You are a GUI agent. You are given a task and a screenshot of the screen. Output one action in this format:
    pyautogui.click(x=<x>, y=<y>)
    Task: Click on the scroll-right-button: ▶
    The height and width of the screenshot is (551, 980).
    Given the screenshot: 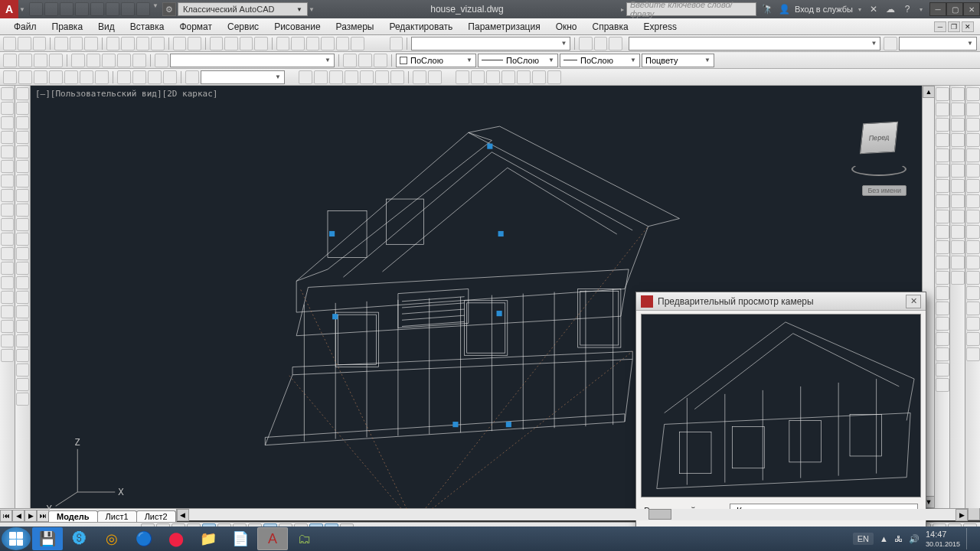 What is the action you would take?
    pyautogui.click(x=962, y=515)
    